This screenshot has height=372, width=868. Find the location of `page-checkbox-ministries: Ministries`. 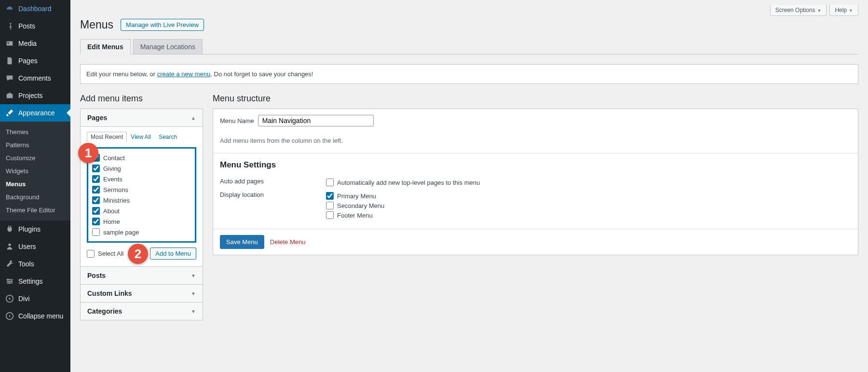

page-checkbox-ministries: Ministries is located at coordinates (142, 200).